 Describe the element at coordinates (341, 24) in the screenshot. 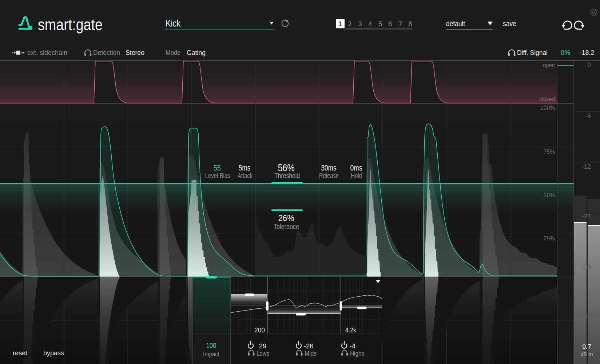

I see `svg-text: 1` at that location.